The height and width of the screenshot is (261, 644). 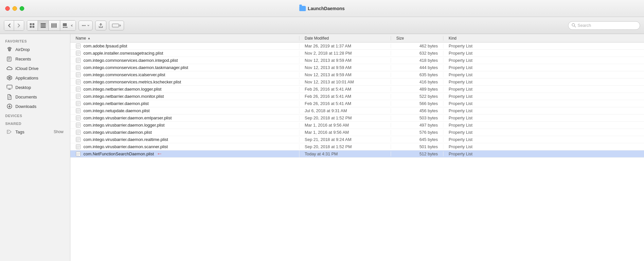 I want to click on sidebar-item-downloads: Downloads, so click(x=35, y=106).